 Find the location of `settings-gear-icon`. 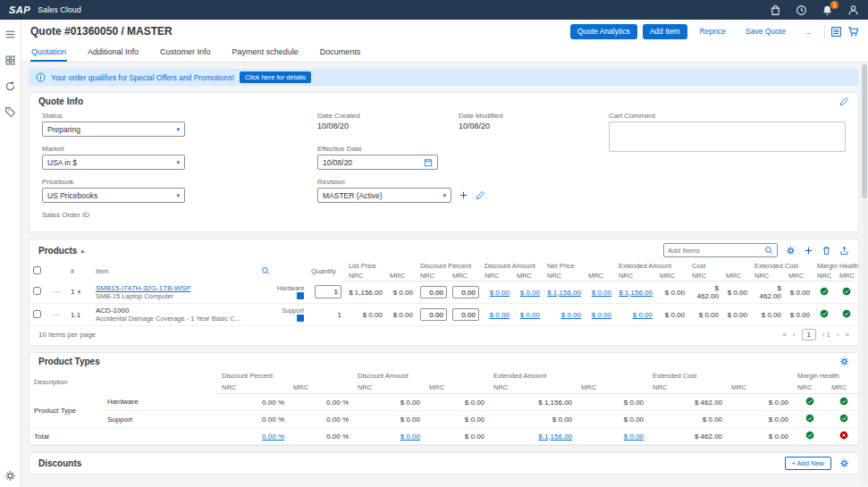

settings-gear-icon is located at coordinates (11, 475).